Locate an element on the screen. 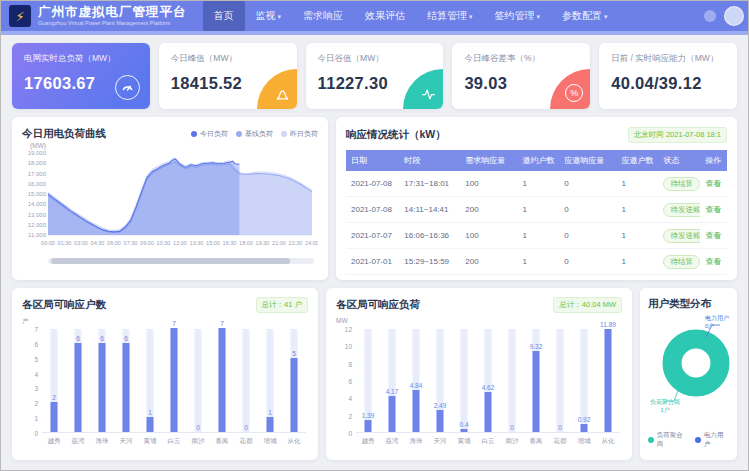 This screenshot has height=471, width=749. category-label: 越秀 is located at coordinates (54, 442).